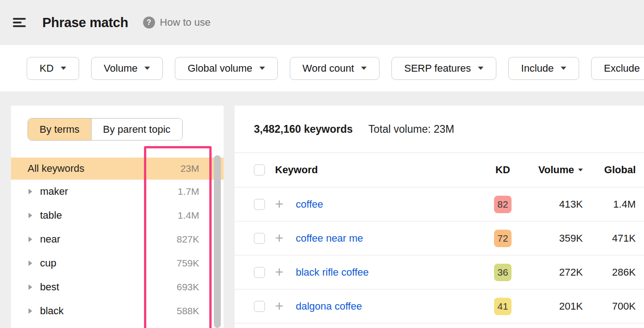 The width and height of the screenshot is (644, 328). I want to click on kd-badge: 41, so click(503, 306).